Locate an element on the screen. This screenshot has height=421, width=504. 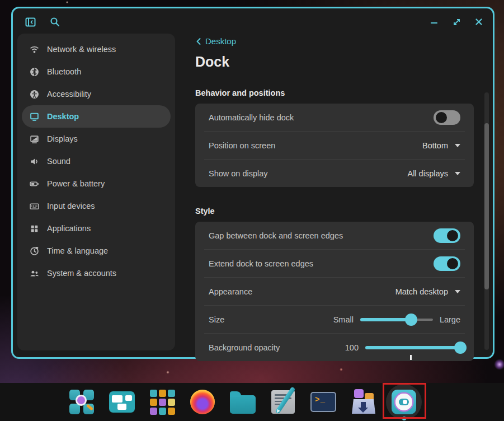
row-label: Size is located at coordinates (216, 320).